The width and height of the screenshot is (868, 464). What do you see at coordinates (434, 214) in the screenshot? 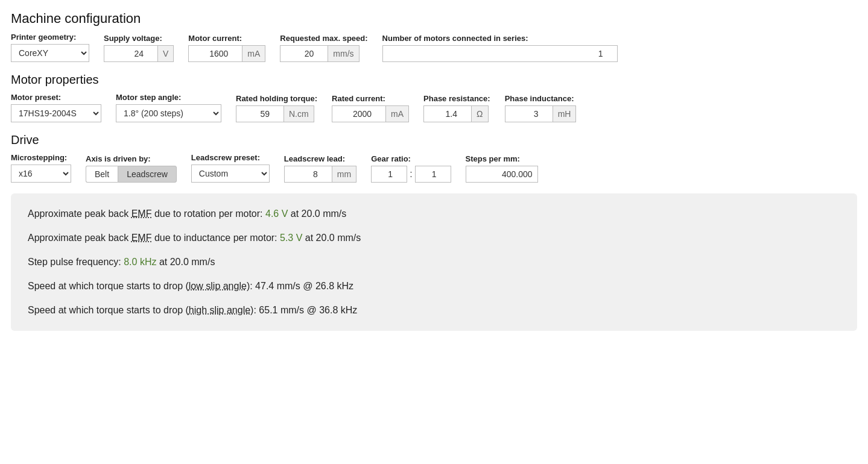
I see `emf-rotation-result: Approximate peak back EMF due to rotatio…` at bounding box center [434, 214].